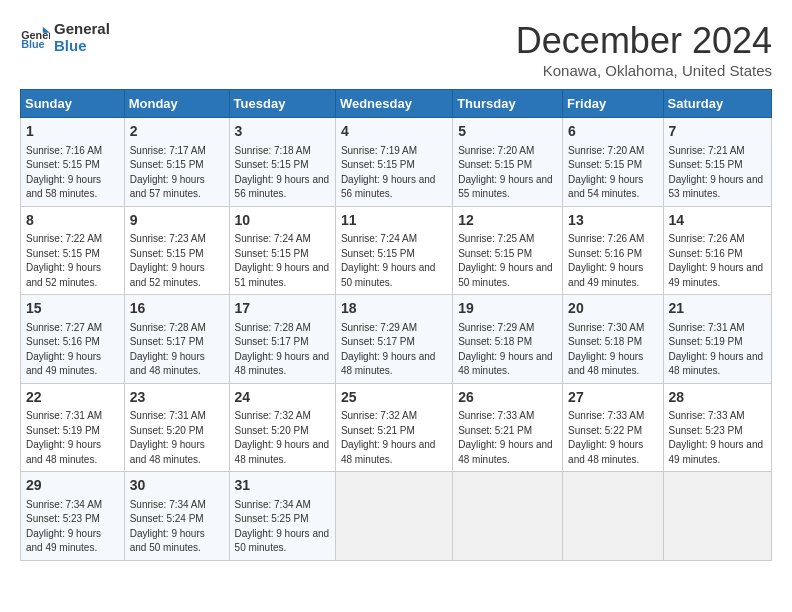 The height and width of the screenshot is (612, 792). I want to click on day-info: Sunrise: 7:34 AM Sunset: 5:25 PM Dayligh…, so click(282, 527).